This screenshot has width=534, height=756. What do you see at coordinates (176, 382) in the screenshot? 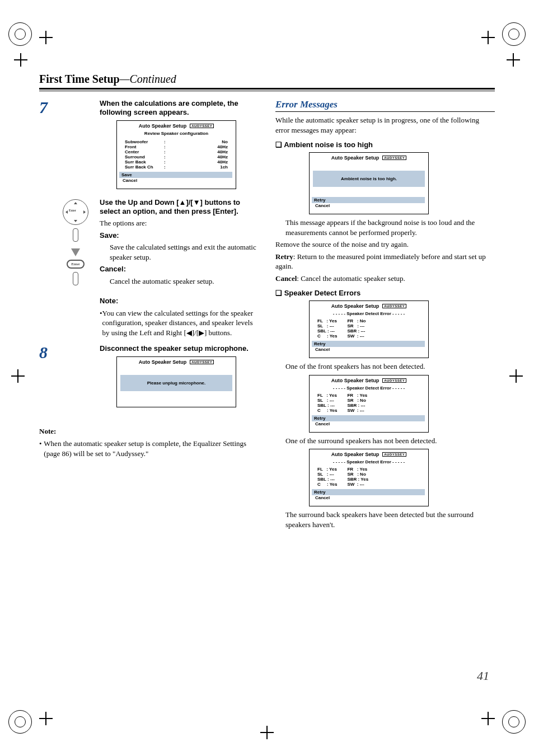
I see `osd-unplug-mic: Auto Speaker Setup AUDYSSEY Please unplu…` at bounding box center [176, 382].